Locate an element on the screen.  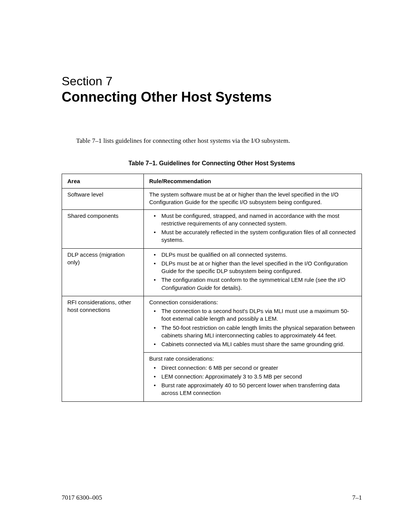
sub-heading: Connection considerations: is located at coordinates (253, 302).